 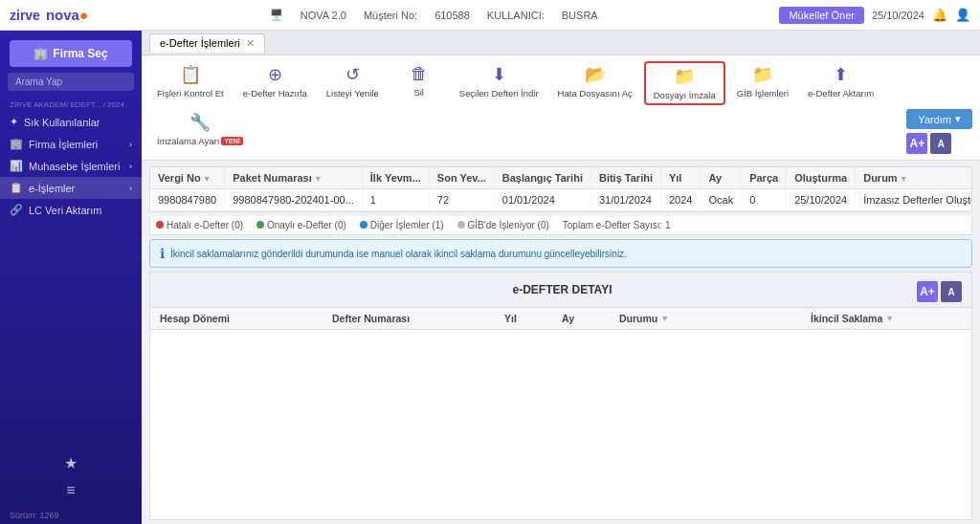 What do you see at coordinates (71, 474) in the screenshot?
I see `sidebar-bottom: ★ ≡` at bounding box center [71, 474].